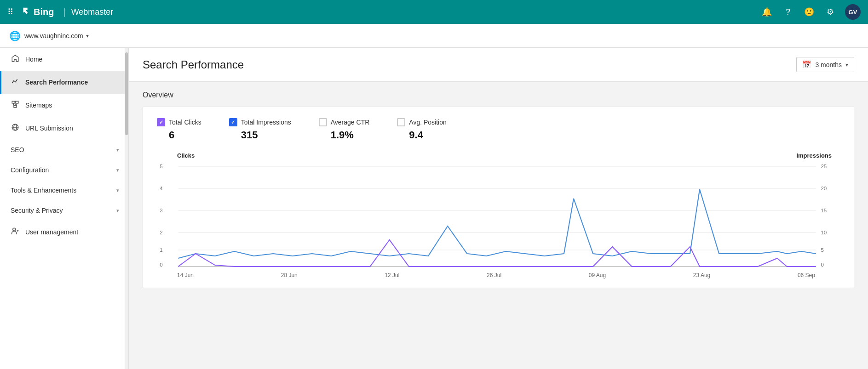  Describe the element at coordinates (179, 135) in the screenshot. I see `total-clicks-value: 6` at that location.